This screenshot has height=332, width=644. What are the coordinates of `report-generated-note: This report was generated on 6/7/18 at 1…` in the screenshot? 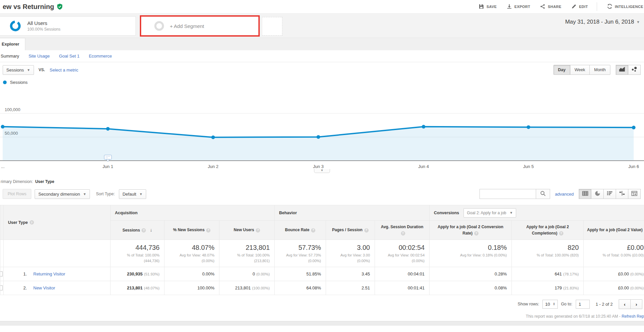 It's located at (324, 316).